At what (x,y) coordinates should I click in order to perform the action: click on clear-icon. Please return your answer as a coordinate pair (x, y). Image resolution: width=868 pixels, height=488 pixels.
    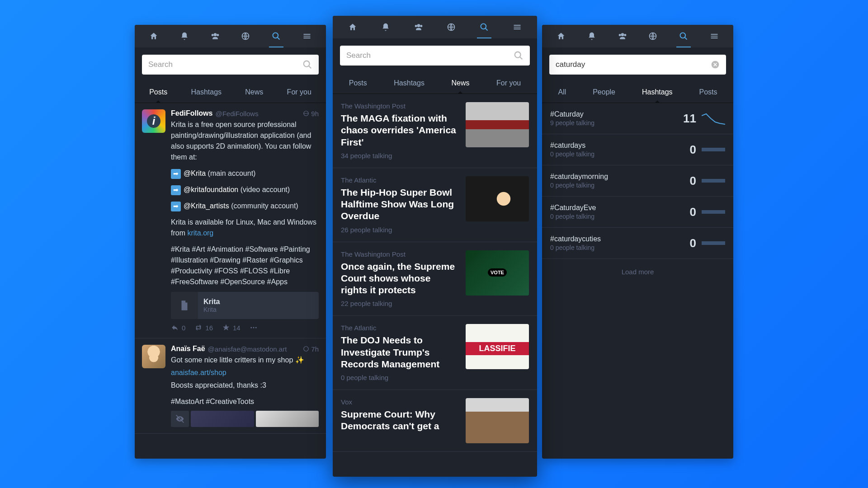
    Looking at the image, I should click on (715, 65).